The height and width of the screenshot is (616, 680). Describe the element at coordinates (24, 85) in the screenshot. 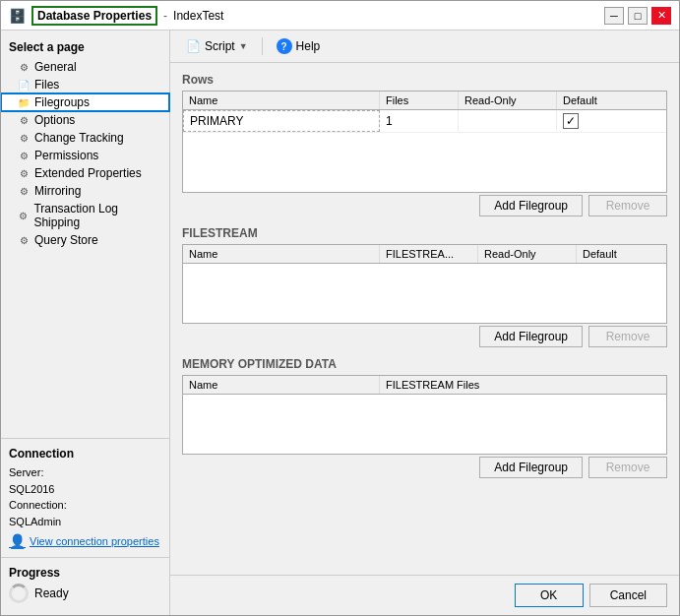

I see `files-icon: 📄` at that location.